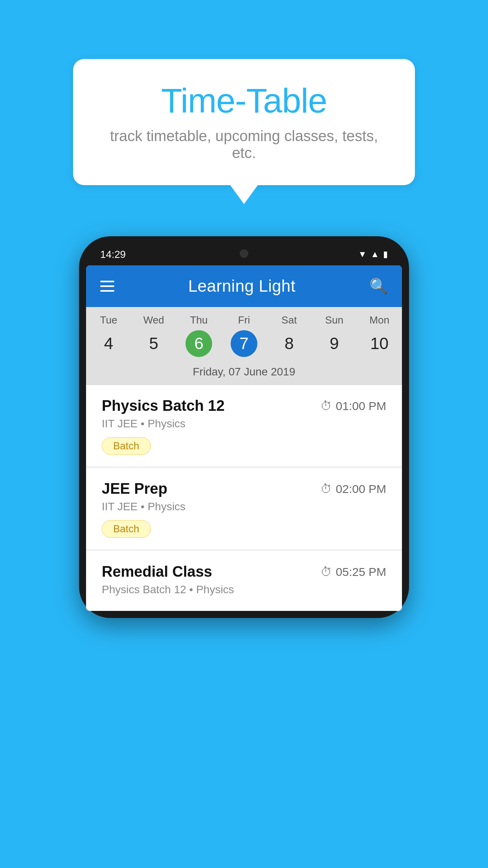 The width and height of the screenshot is (488, 868). I want to click on event-2-badge: Batch, so click(127, 529).